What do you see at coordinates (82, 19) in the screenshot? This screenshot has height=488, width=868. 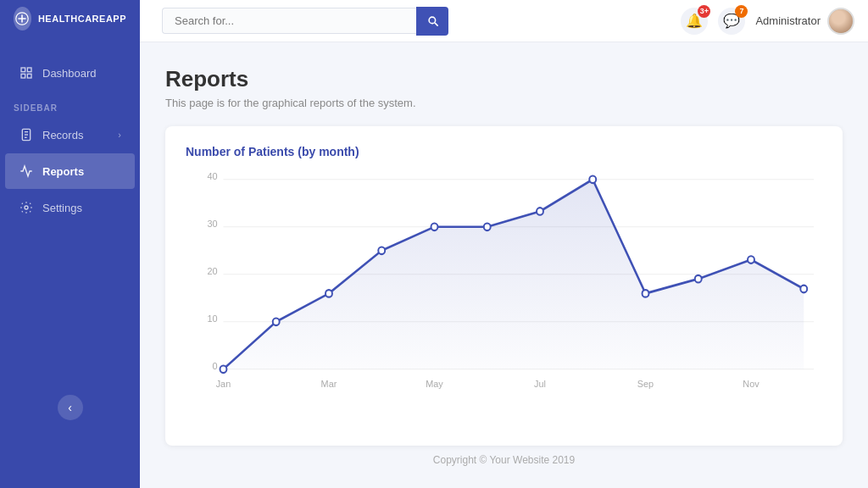 I see `app-name: HEALTHCAREAPP` at bounding box center [82, 19].